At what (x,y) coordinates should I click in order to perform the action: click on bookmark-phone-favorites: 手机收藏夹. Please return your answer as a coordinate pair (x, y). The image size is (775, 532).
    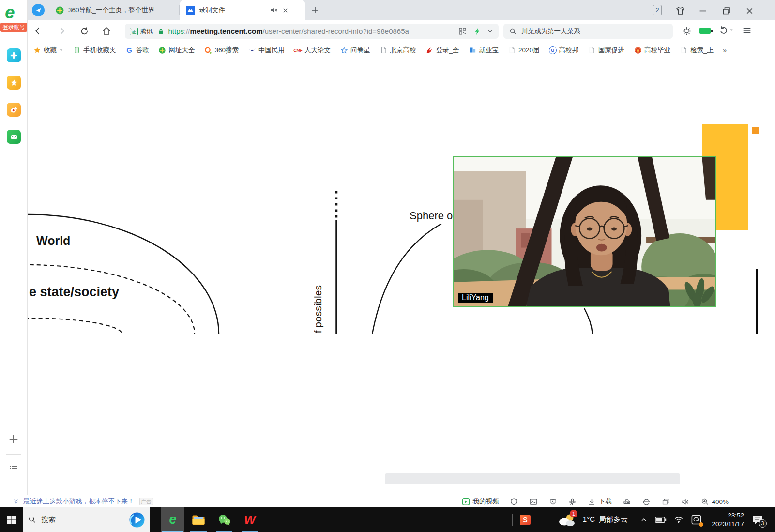
    Looking at the image, I should click on (94, 50).